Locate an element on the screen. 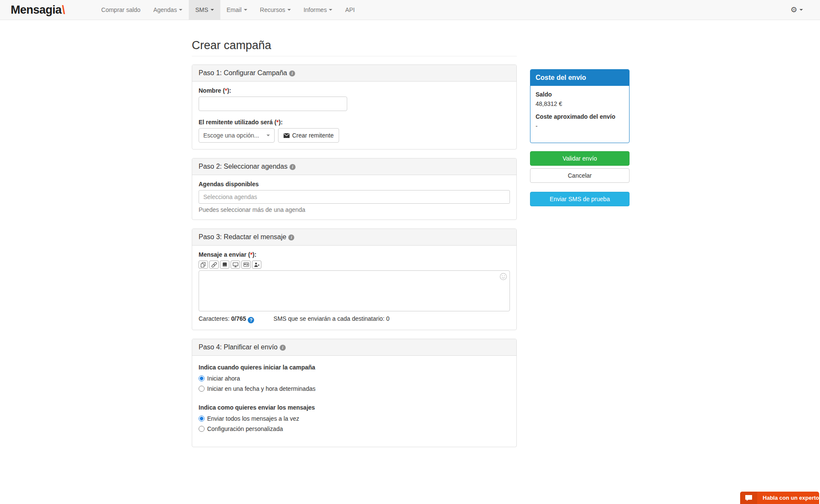 The width and height of the screenshot is (820, 504). message-textarea is located at coordinates (354, 291).